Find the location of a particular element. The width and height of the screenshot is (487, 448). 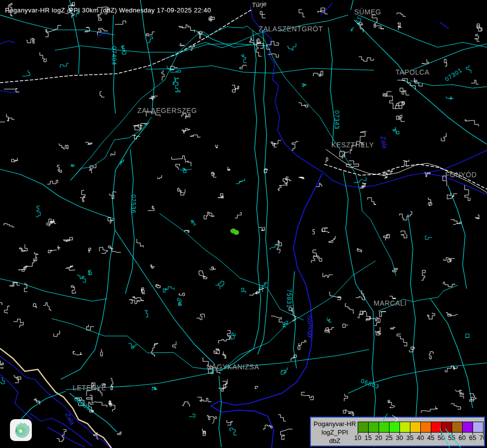

legend-tick-label: 20 is located at coordinates (379, 438).